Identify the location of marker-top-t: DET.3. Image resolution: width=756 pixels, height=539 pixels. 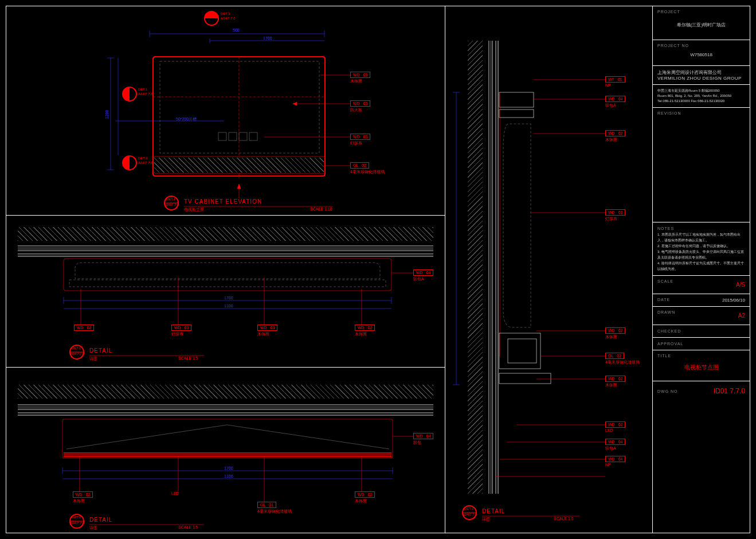
(225, 14).